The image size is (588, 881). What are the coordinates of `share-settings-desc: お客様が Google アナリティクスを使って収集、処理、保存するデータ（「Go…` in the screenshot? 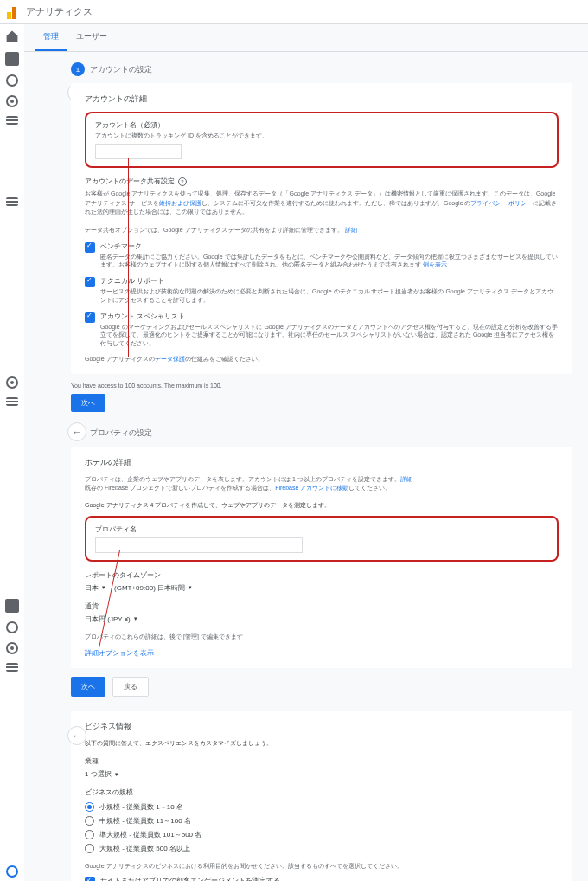 It's located at (322, 203).